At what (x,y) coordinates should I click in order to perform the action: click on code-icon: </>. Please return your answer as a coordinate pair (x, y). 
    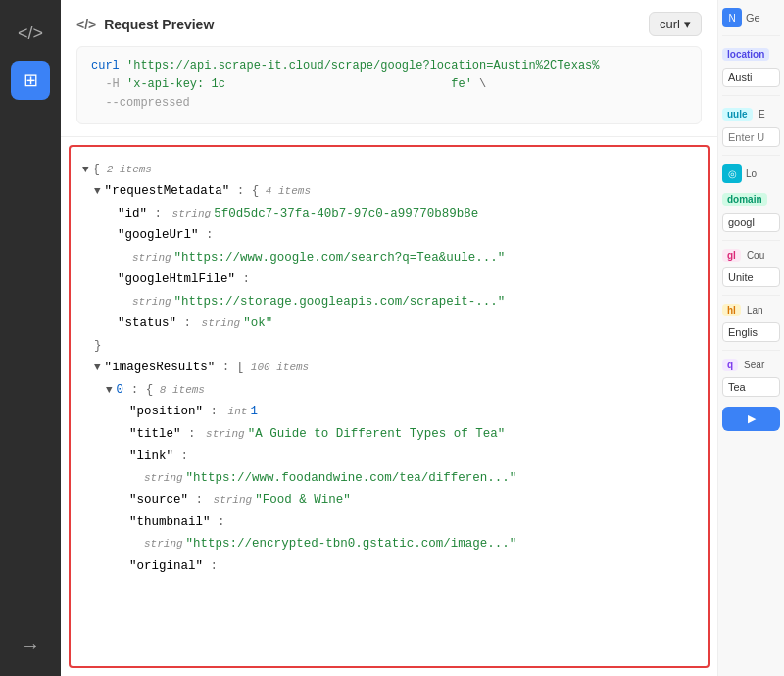
    Looking at the image, I should click on (86, 24).